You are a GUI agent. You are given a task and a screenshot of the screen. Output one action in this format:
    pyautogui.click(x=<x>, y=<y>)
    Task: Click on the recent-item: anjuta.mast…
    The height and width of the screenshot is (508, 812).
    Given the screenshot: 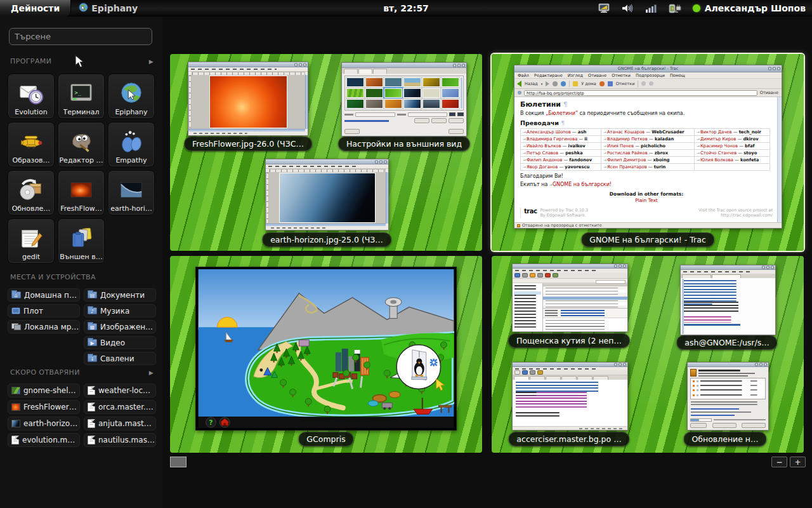 What is the action you would take?
    pyautogui.click(x=120, y=424)
    